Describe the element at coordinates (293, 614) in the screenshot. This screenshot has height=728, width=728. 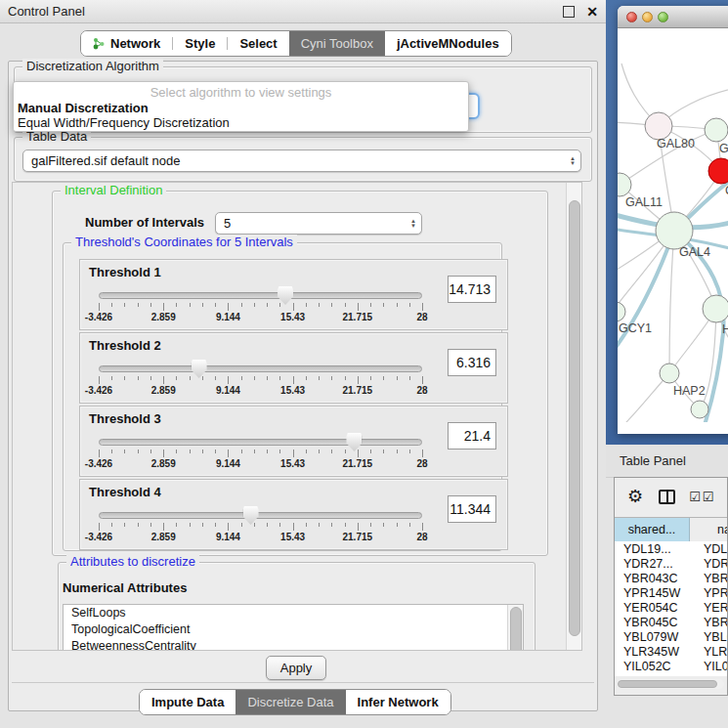
I see `list-item: SelfLoops` at that location.